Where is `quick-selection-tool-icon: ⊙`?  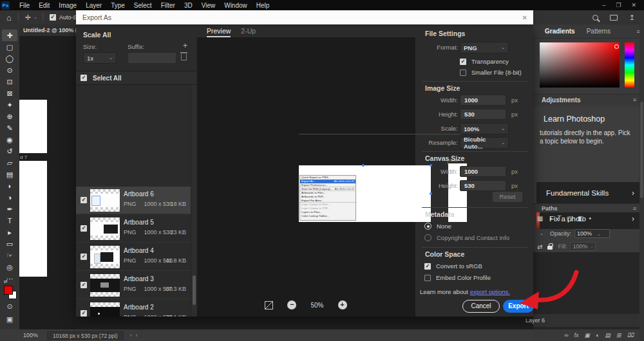 quick-selection-tool-icon: ⊙ is located at coordinates (10, 70).